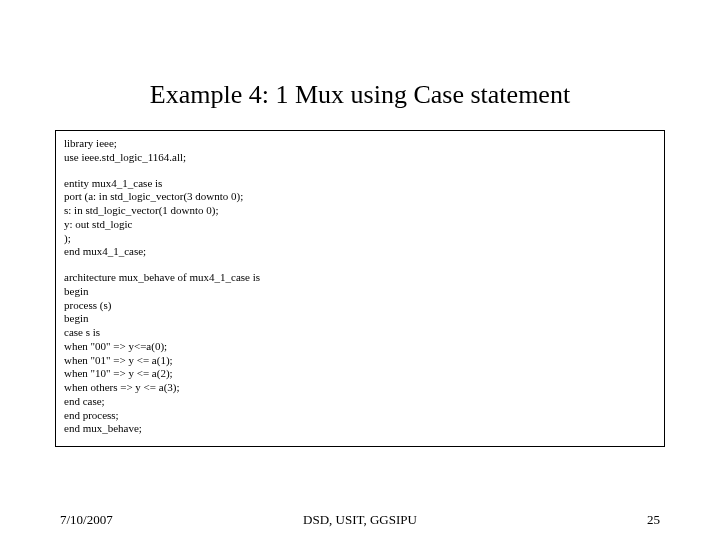  Describe the element at coordinates (360, 239) in the screenshot. I see `code-line: );` at that location.